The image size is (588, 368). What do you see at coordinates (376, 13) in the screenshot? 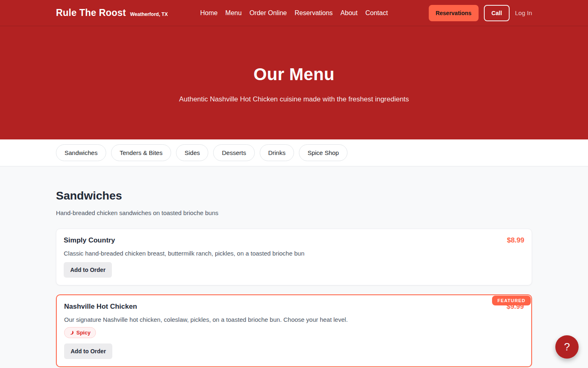
I see `nav-link-contact: Contact` at bounding box center [376, 13].